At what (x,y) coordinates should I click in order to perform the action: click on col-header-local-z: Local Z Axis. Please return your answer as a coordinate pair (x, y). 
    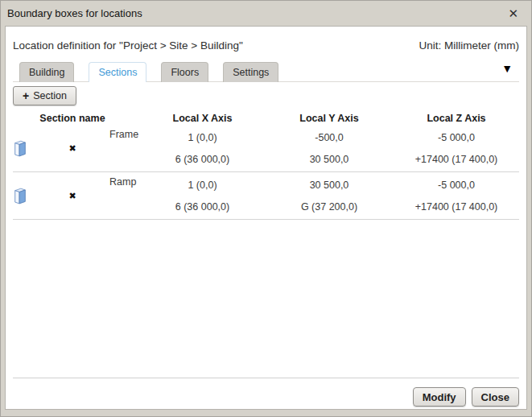
    Looking at the image, I should click on (456, 118).